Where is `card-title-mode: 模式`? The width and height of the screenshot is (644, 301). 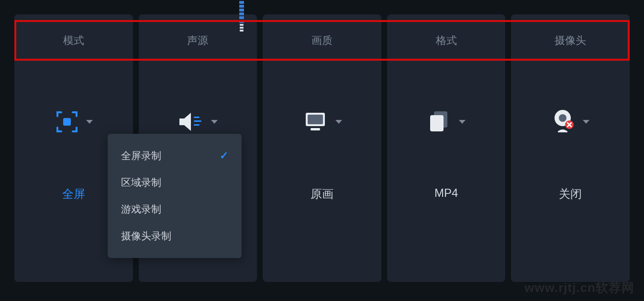 card-title-mode: 模式 is located at coordinates (74, 41).